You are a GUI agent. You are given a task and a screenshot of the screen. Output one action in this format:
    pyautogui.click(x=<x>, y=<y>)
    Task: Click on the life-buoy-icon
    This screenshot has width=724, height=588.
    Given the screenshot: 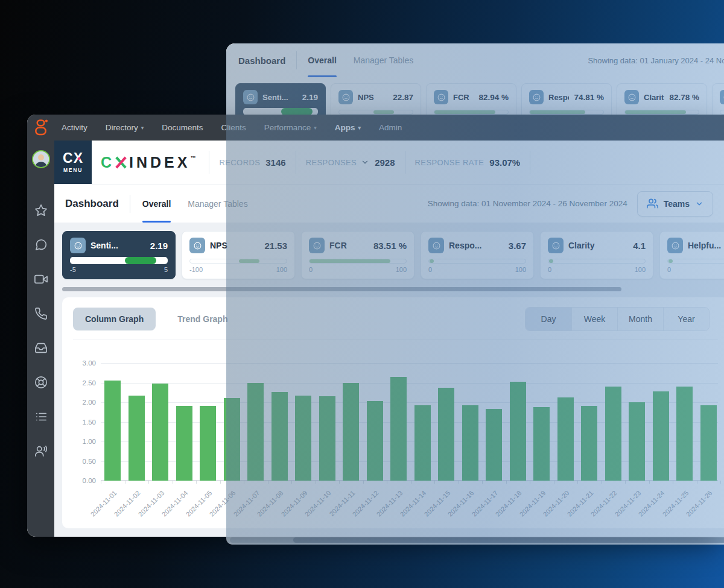 What is the action you would take?
    pyautogui.click(x=41, y=382)
    